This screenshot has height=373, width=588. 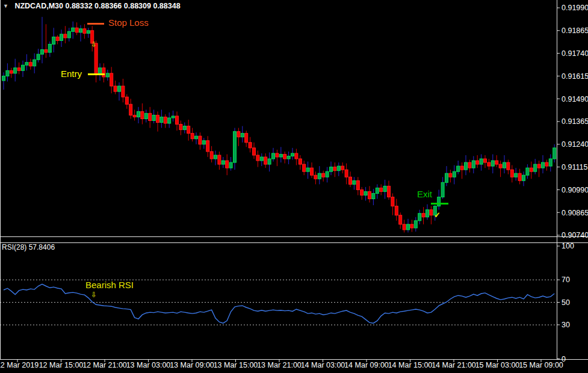 What do you see at coordinates (19, 365) in the screenshot?
I see `time-axis-label: 12 Mar 2019` at bounding box center [19, 365].